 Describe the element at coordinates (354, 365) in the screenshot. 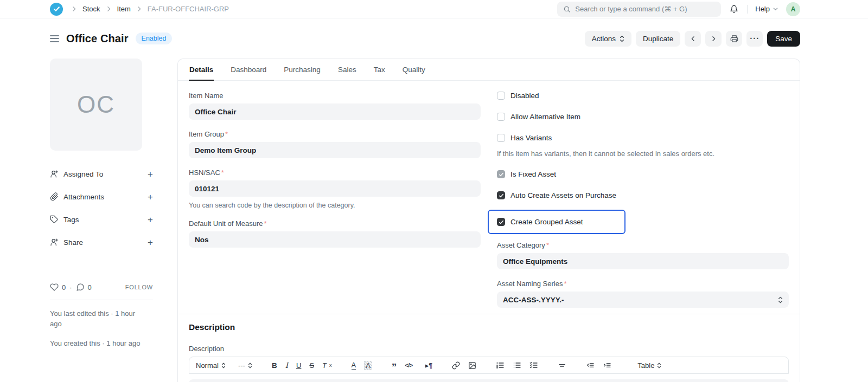

I see `text-color-button: A` at that location.